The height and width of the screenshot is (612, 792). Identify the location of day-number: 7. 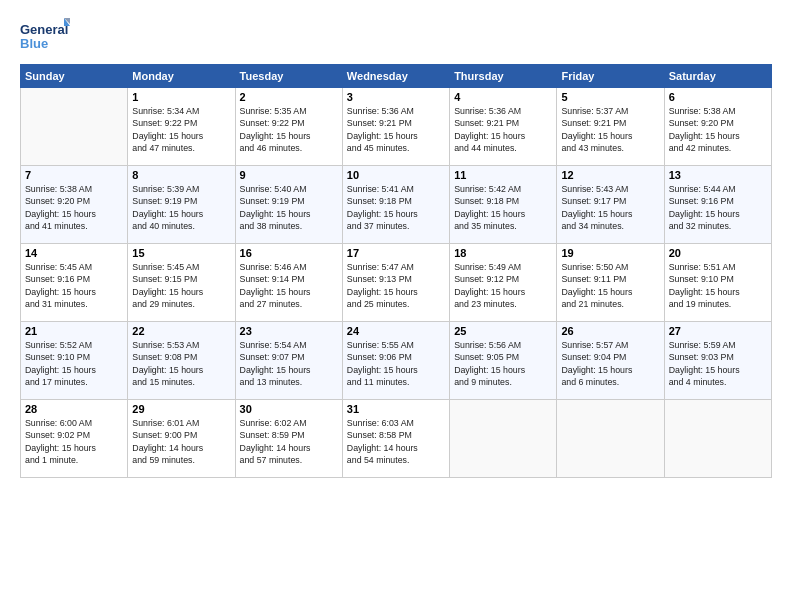
(74, 175).